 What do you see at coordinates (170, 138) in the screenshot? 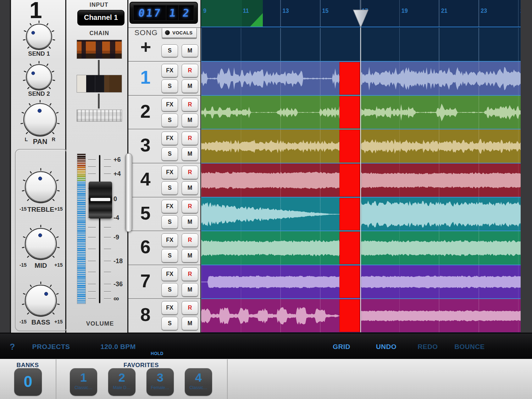
I see `track-3-fx-button: FX` at bounding box center [170, 138].